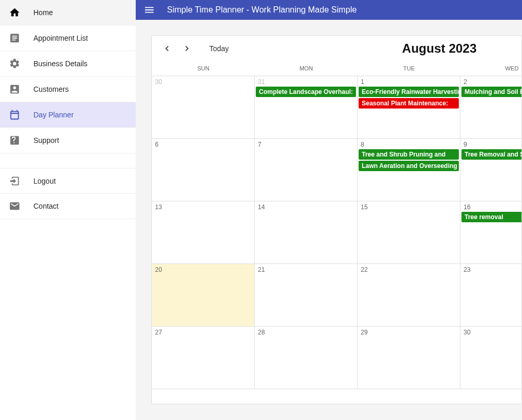 This screenshot has height=420, width=522. I want to click on calendar-week-row: 13141516Tree removal, so click(337, 233).